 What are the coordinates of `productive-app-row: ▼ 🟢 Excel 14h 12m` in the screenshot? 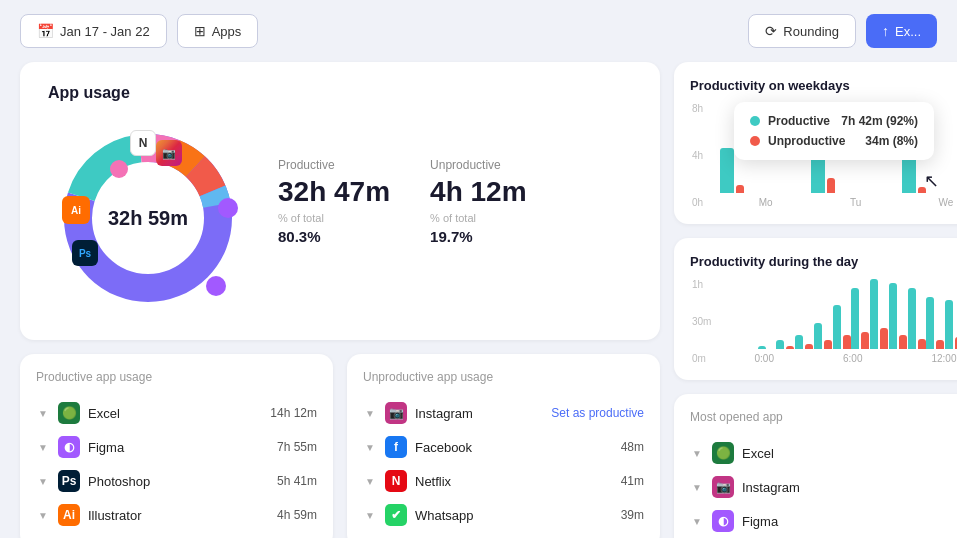 It's located at (176, 413).